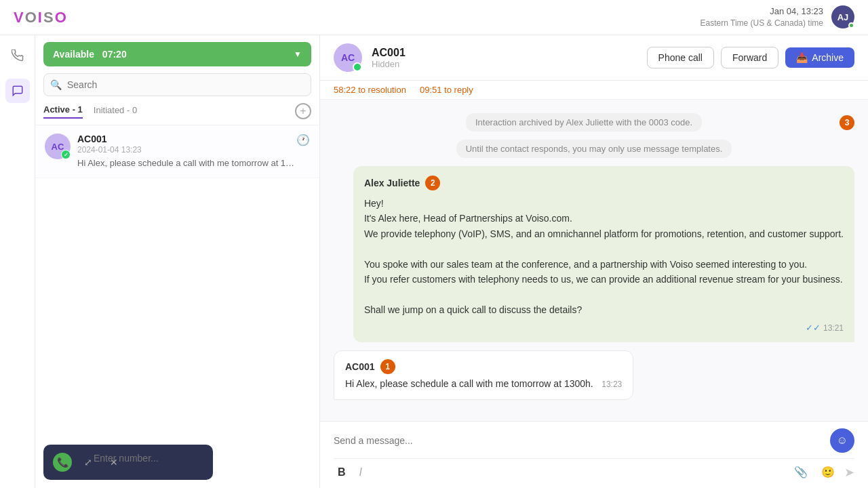 The height and width of the screenshot is (488, 868). What do you see at coordinates (66, 155) in the screenshot?
I see `whatsapp-badge: ✓` at bounding box center [66, 155].